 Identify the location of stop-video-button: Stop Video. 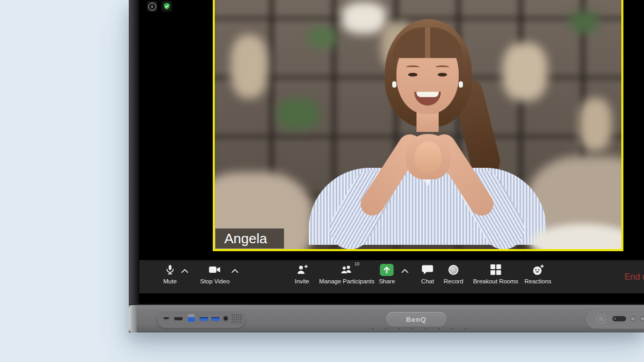
(215, 277).